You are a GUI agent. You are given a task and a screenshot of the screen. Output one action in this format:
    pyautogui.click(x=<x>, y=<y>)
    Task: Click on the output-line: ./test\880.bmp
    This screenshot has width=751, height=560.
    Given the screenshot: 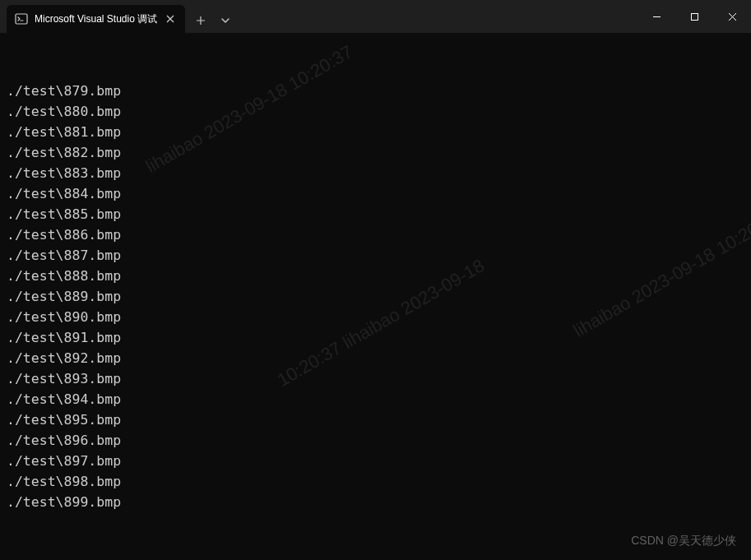 What is the action you would take?
    pyautogui.click(x=375, y=112)
    